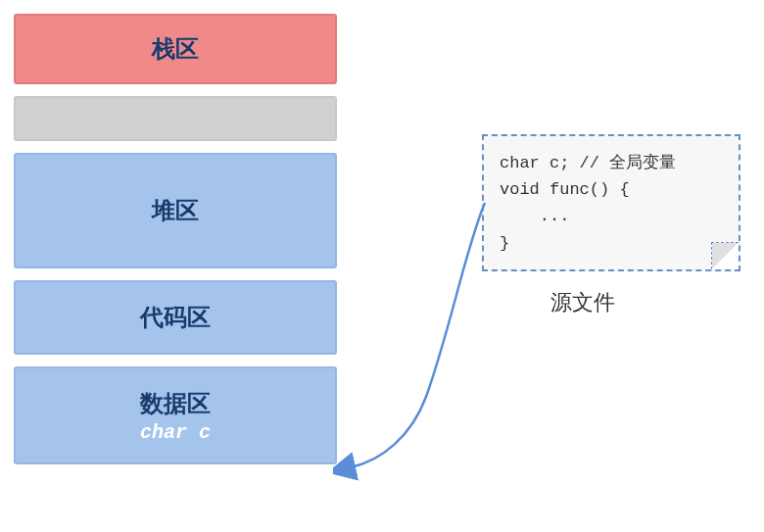 The width and height of the screenshot is (764, 532). Describe the element at coordinates (725, 256) in the screenshot. I see `page-fold-icon` at that location.